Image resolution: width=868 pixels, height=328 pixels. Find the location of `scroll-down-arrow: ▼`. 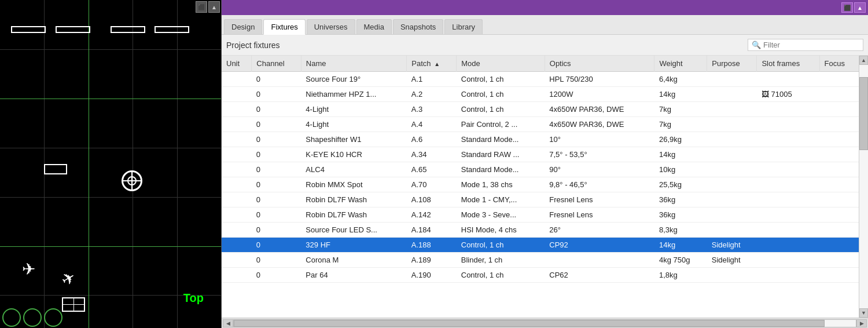

scroll-down-arrow: ▼ is located at coordinates (863, 313).